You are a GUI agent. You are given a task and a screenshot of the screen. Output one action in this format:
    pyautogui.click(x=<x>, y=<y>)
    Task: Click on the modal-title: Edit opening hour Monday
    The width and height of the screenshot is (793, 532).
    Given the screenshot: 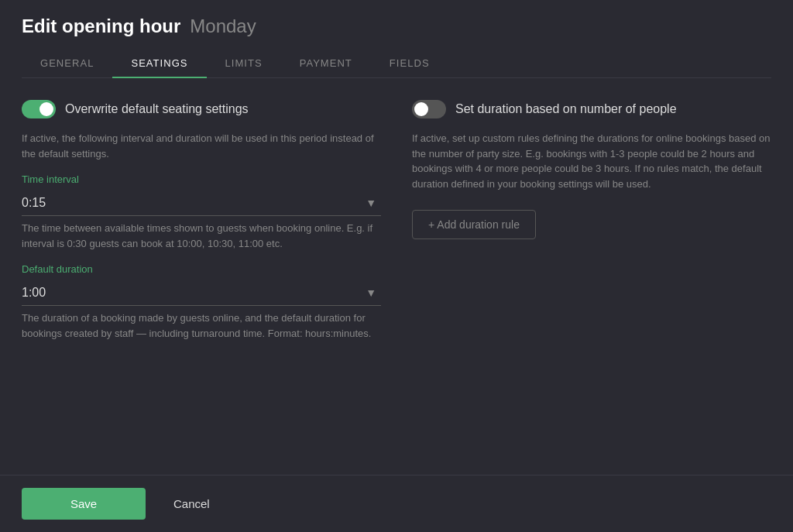 What is the action you would take?
    pyautogui.click(x=396, y=26)
    